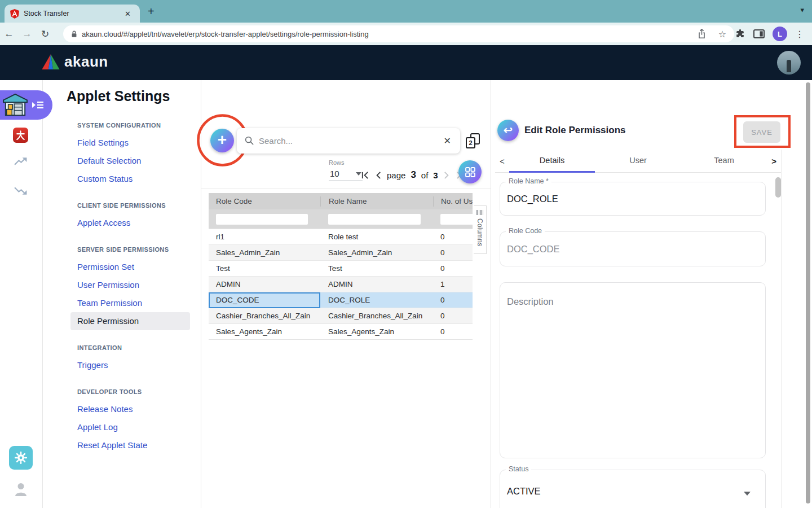 This screenshot has height=508, width=812. What do you see at coordinates (341, 331) in the screenshot?
I see `table-row: Sales_Agents_Zain Sales_Agents_Zain 0` at bounding box center [341, 331].